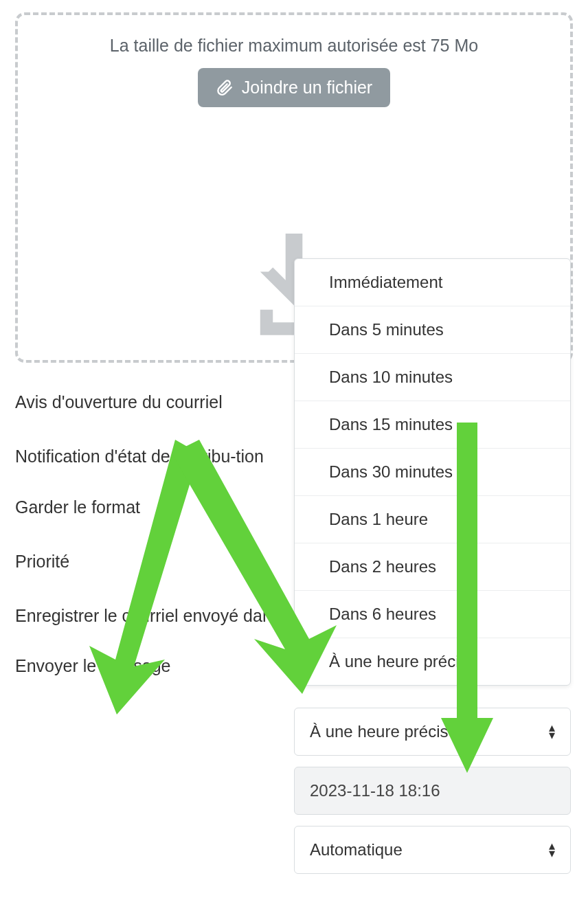 The width and height of the screenshot is (588, 900). Describe the element at coordinates (433, 283) in the screenshot. I see `send-time-option: Immédiatement` at that location.